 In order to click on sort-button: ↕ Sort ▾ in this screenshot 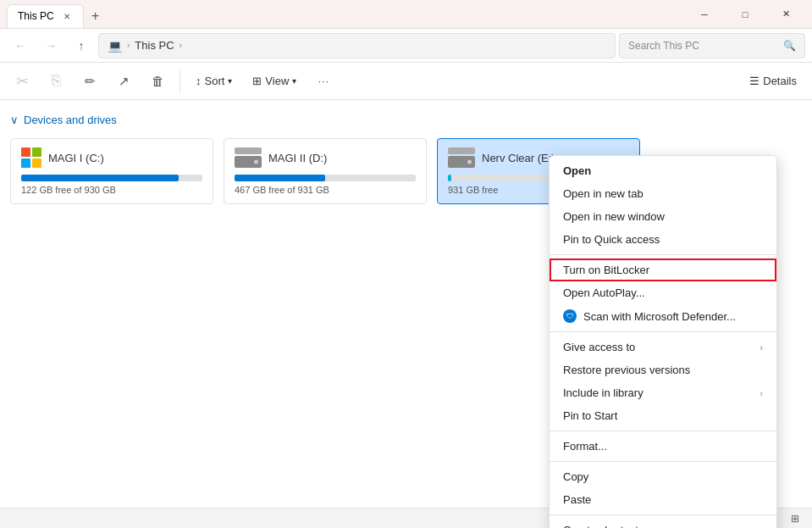, I will do `click(213, 81)`.